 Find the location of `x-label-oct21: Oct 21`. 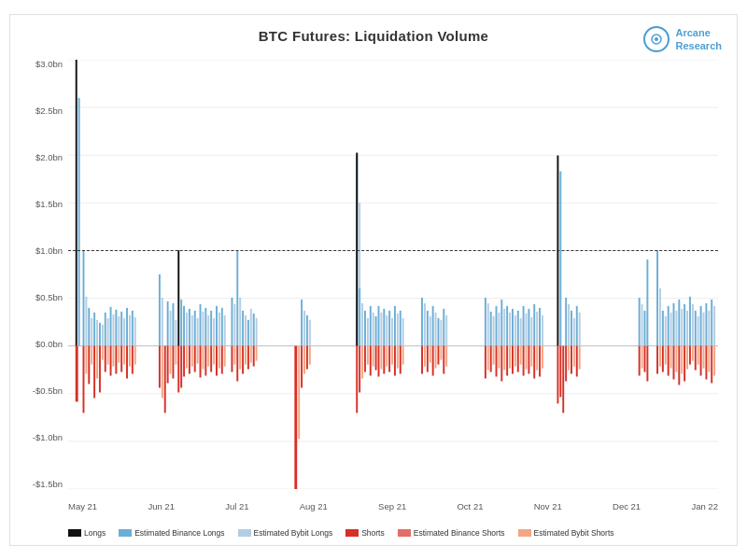

x-label-oct21: Oct 21 is located at coordinates (470, 506).